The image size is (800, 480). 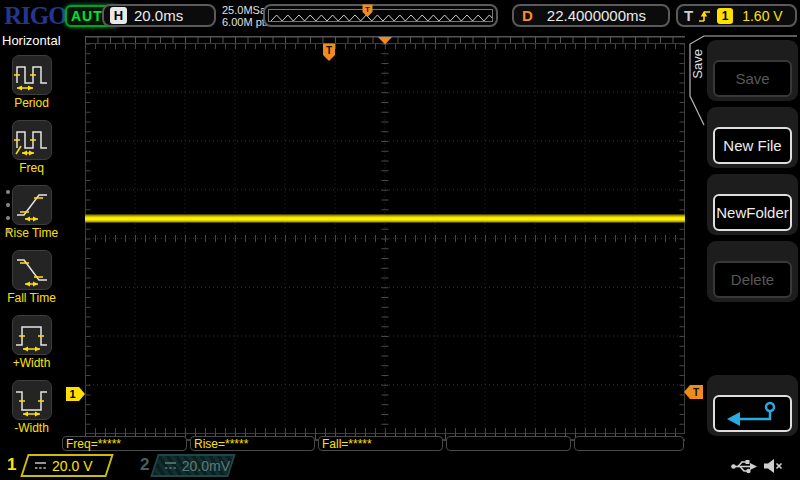 I want to click on horizontal-timebase-box: H 20.0ms, so click(x=159, y=16).